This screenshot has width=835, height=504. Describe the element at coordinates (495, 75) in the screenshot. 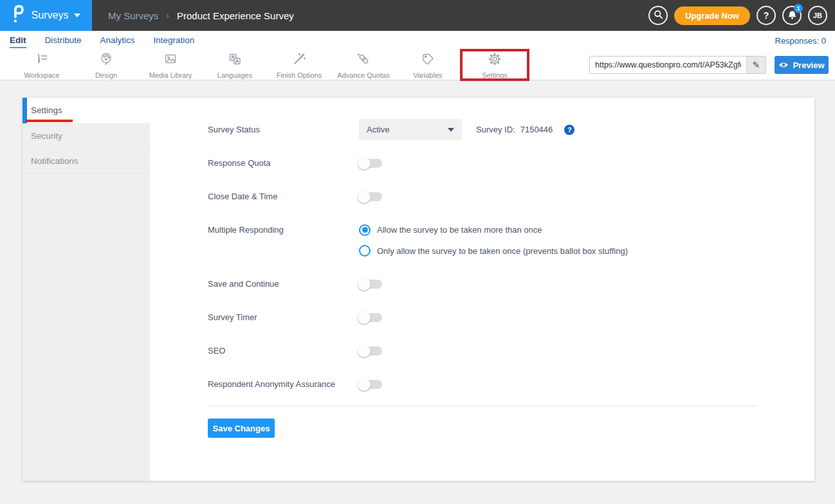

I see `toolbar-label: Settings` at that location.